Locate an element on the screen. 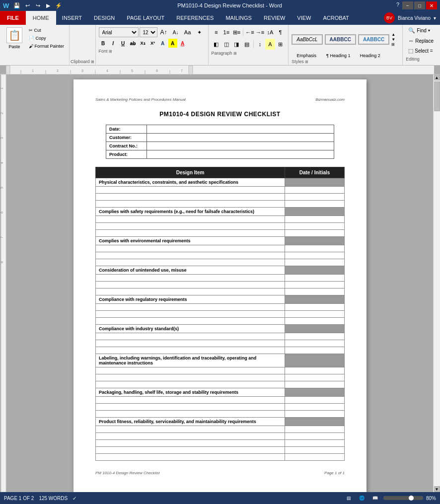  clear-formatting-button: ✦ is located at coordinates (200, 32).